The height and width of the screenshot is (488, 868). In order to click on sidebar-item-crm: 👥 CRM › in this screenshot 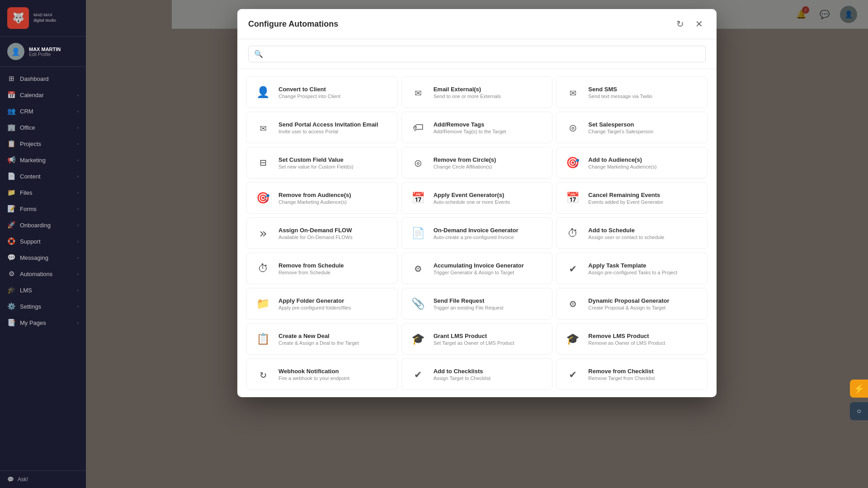, I will do `click(43, 111)`.